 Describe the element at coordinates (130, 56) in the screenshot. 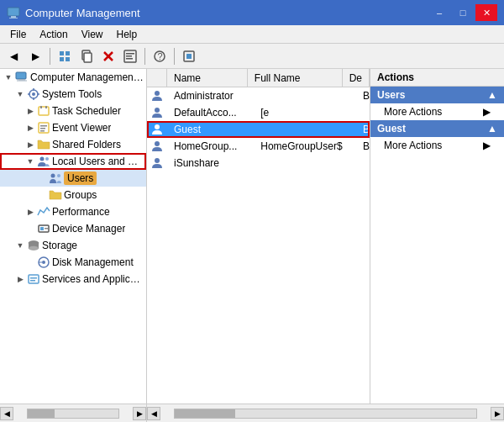

I see `properties-button` at that location.